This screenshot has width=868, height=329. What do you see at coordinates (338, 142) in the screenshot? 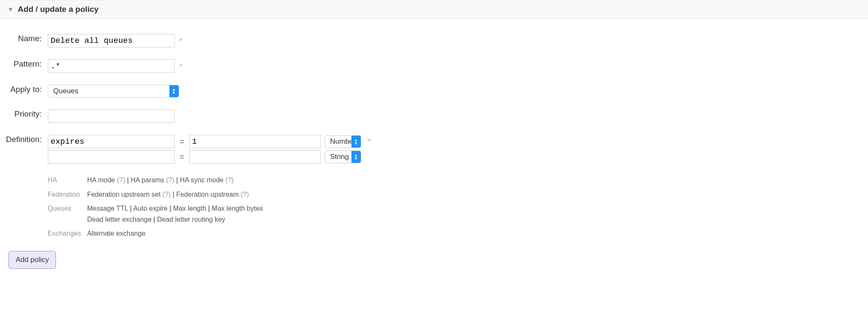
I see `definition-type-value: Numbe` at bounding box center [338, 142].